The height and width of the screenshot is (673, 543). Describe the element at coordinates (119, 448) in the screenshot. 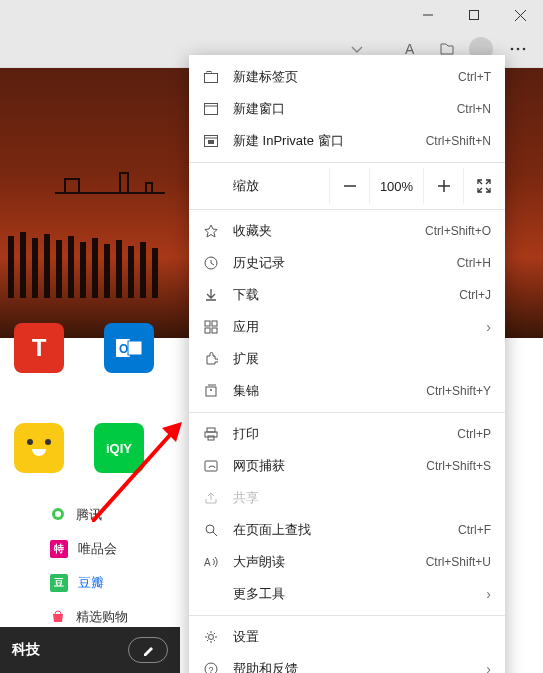

I see `tile-iqiyi: iQIY` at that location.